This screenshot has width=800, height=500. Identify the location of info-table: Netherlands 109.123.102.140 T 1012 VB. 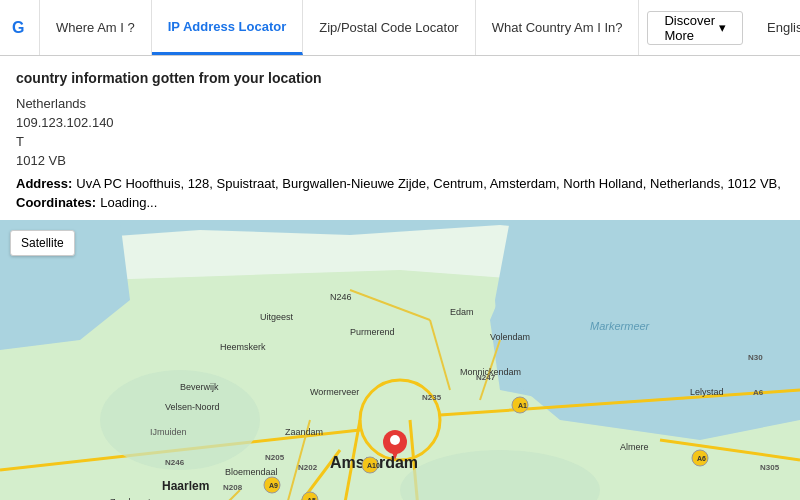
(400, 132).